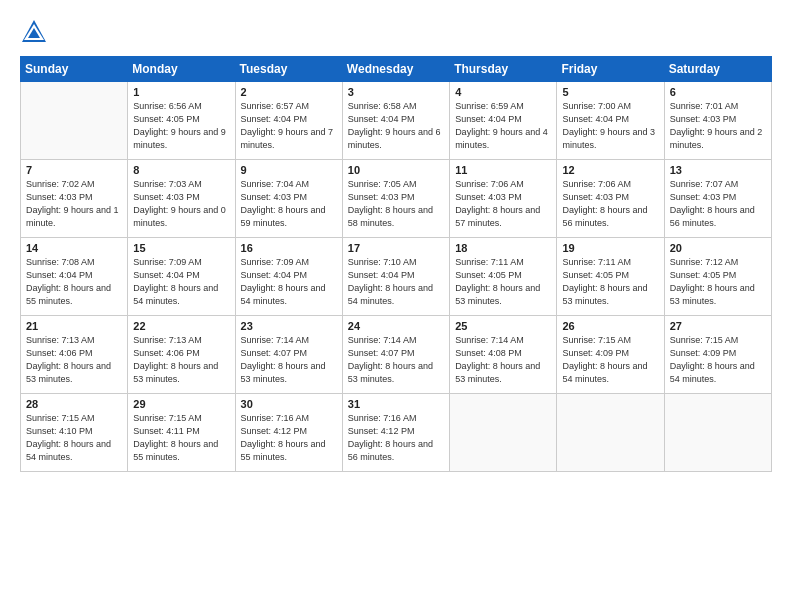 This screenshot has height=612, width=792. I want to click on day-info: Sunrise: 7:05 AMSunset: 4:03 PMDaylight:…, so click(396, 204).